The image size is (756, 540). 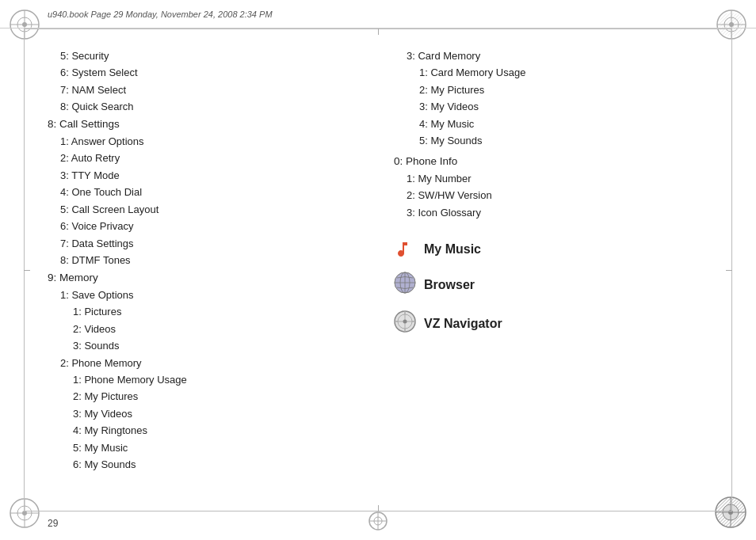 I want to click on tick-left, so click(x=27, y=271).